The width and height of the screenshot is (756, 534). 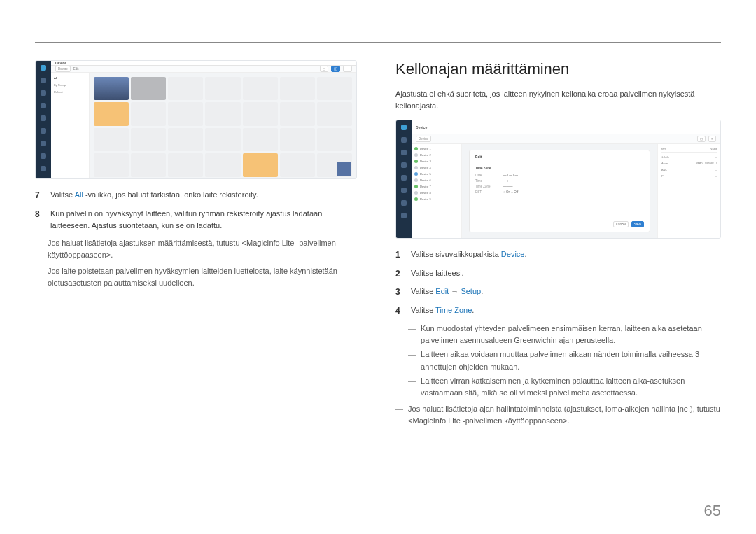 I want to click on note: ― Jos laite poistetaan palvelimen hyväks…, so click(x=196, y=277).